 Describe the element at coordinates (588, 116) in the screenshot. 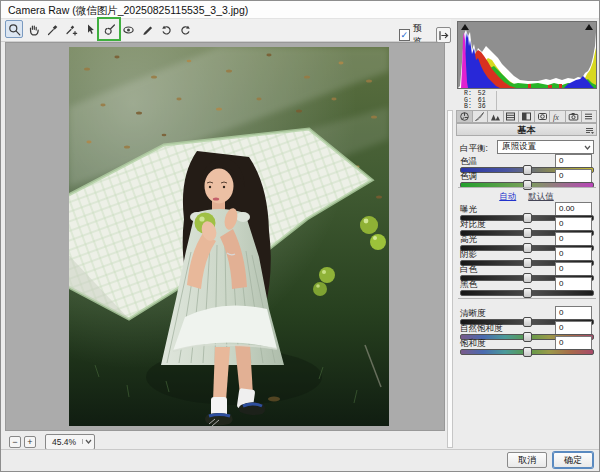

I see `list-icon` at that location.